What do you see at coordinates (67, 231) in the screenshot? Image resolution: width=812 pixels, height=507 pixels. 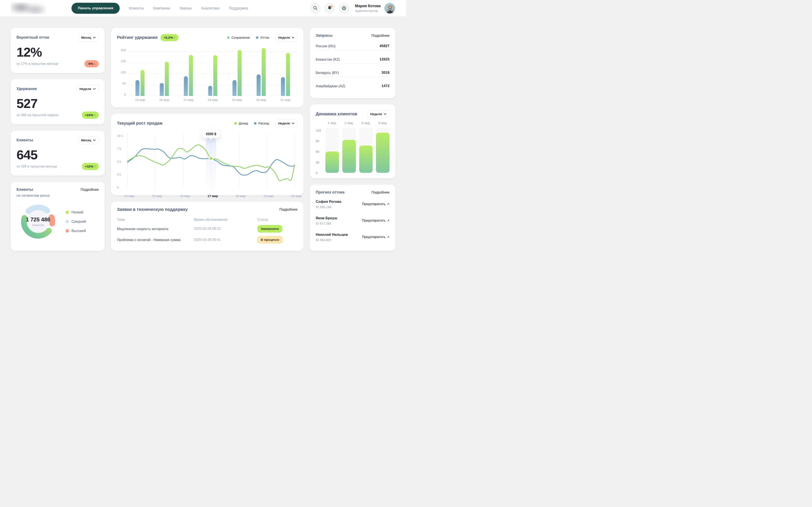 I see `legend-dot` at bounding box center [67, 231].